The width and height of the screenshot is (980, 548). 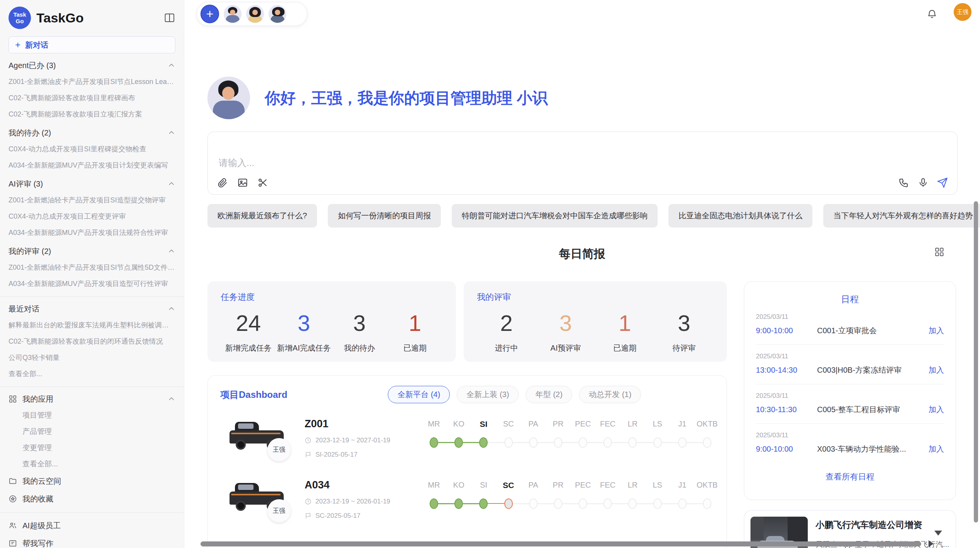 What do you see at coordinates (262, 216) in the screenshot?
I see `suggestion-chip: 欧洲新规最近颁布了什么?` at bounding box center [262, 216].